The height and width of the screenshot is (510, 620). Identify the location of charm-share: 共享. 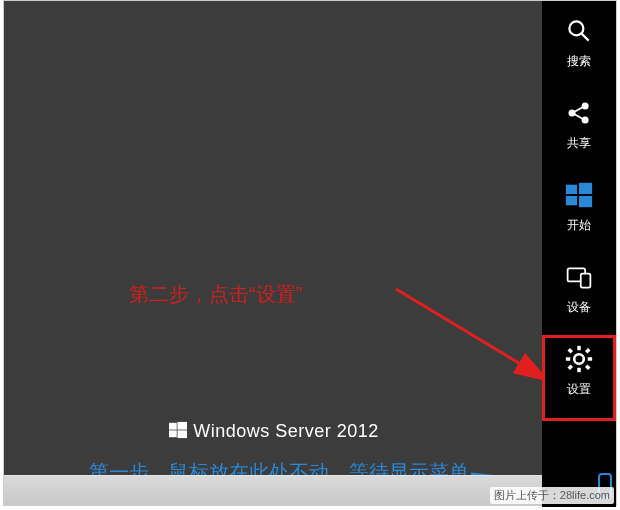
(579, 124).